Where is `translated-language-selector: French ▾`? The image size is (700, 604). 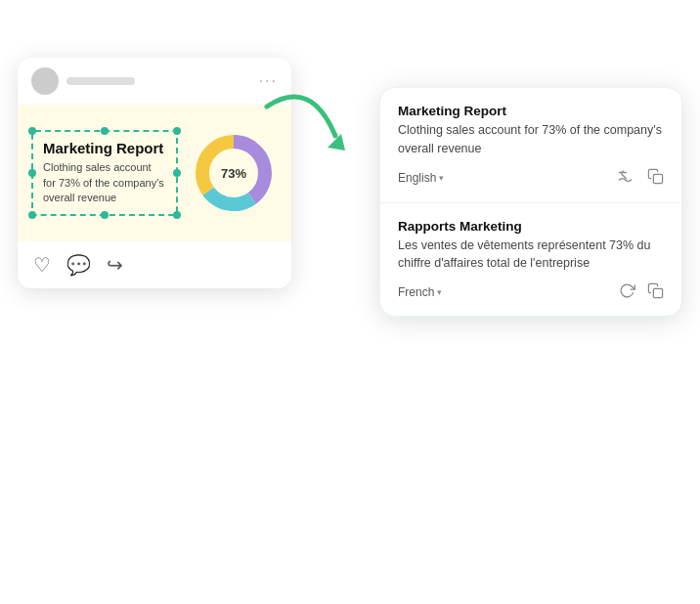
translated-language-selector: French ▾ is located at coordinates (420, 292).